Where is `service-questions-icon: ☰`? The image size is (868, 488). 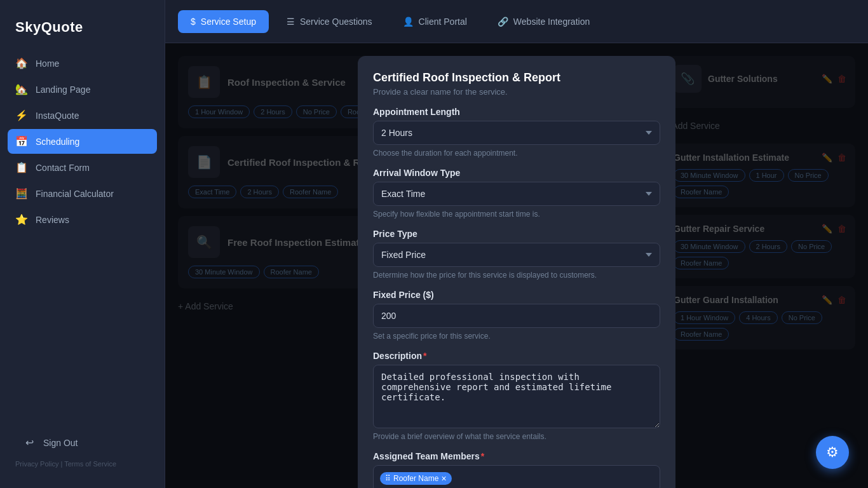 service-questions-icon: ☰ is located at coordinates (291, 22).